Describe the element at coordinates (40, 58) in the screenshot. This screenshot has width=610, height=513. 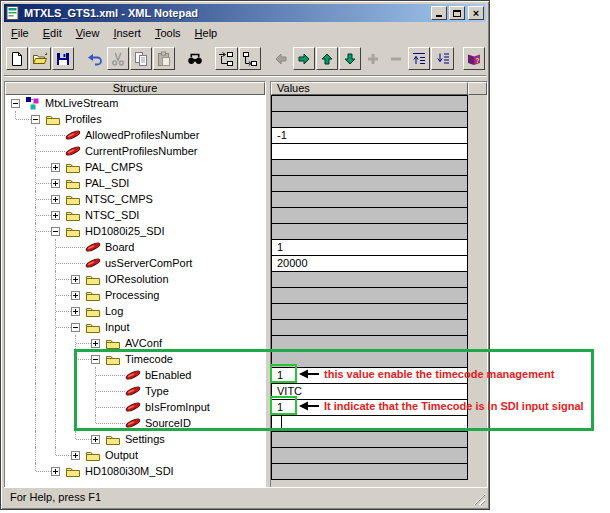
I see `open-button` at that location.